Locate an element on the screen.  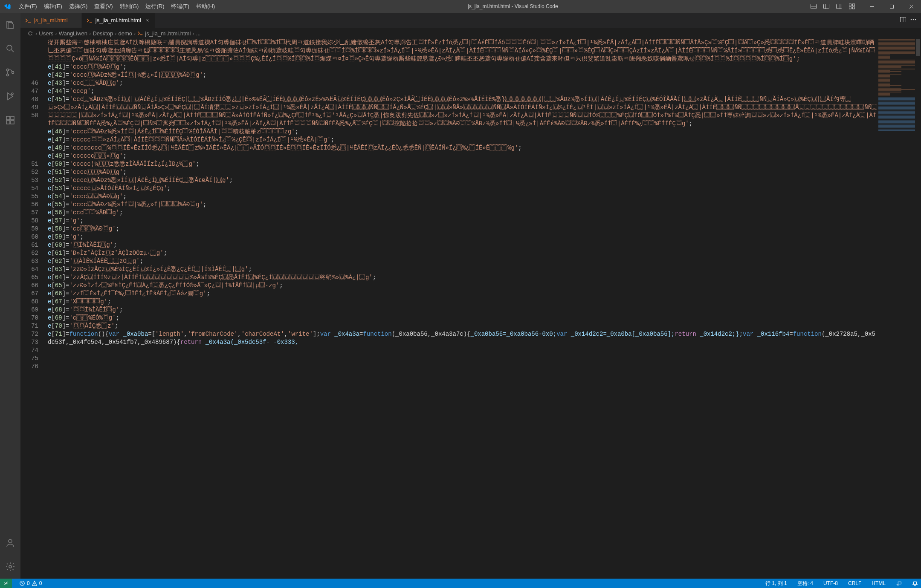
toggle-sidebar-icon is located at coordinates (826, 6).